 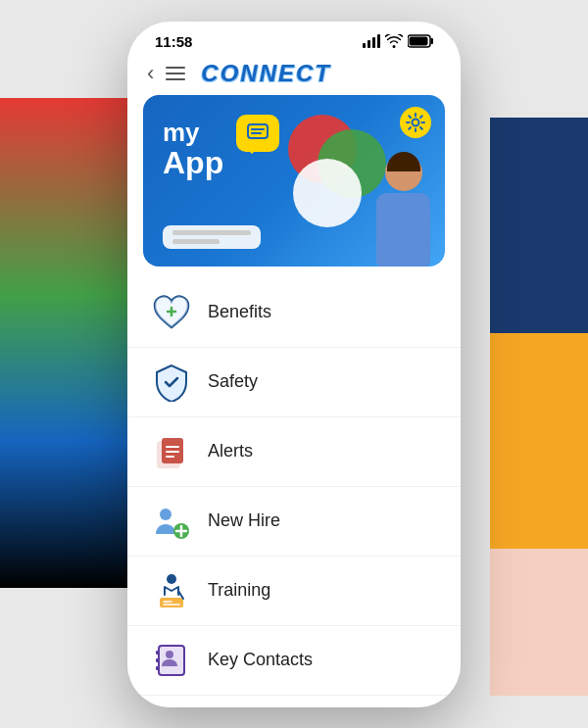 I want to click on bg-right-peach-panel, so click(x=539, y=622).